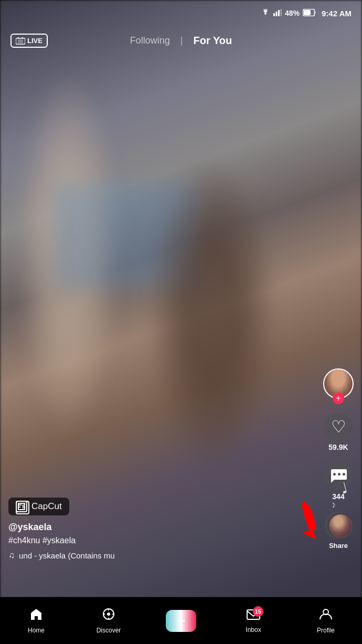  What do you see at coordinates (181, 621) in the screenshot?
I see `create-button: +` at bounding box center [181, 621].